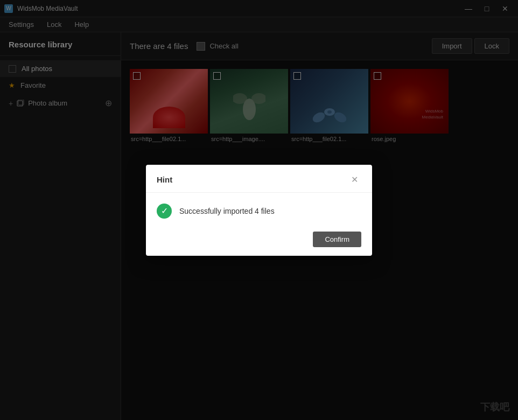 Image resolution: width=518 pixels, height=420 pixels. I want to click on dialog-body: ✓ Successfully imported 4 files, so click(259, 210).